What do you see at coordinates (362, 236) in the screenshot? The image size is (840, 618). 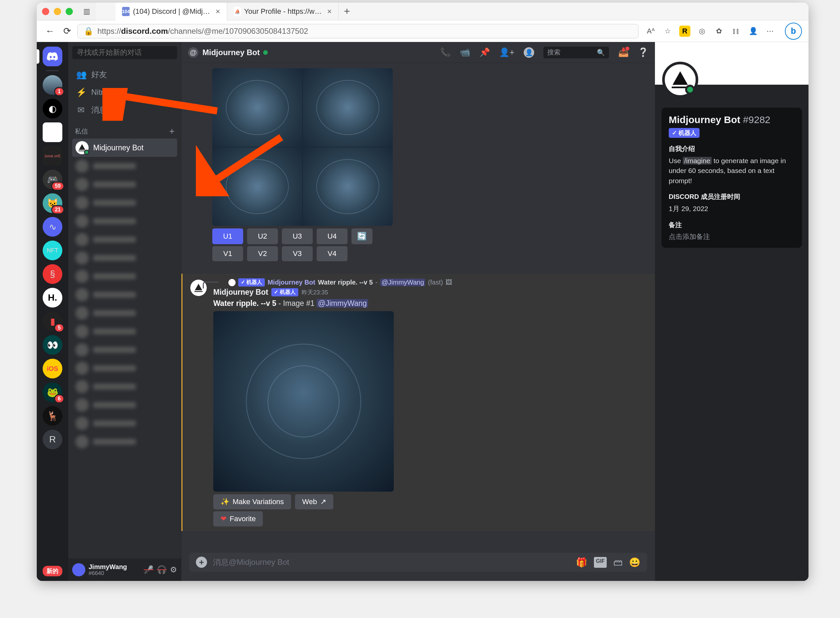 I see `reroll-button: 🔄` at bounding box center [362, 236].